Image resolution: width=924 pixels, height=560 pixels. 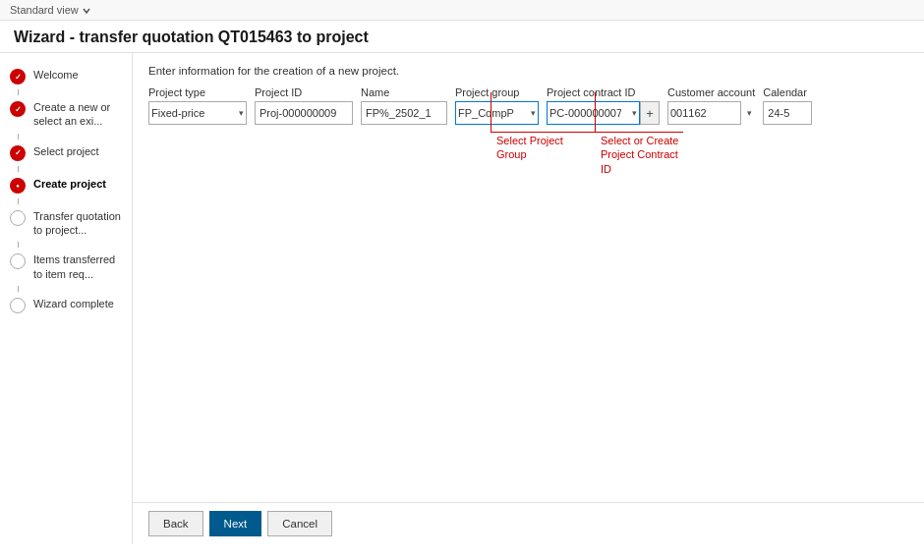 I want to click on step-icon-items-transferred, so click(x=18, y=261).